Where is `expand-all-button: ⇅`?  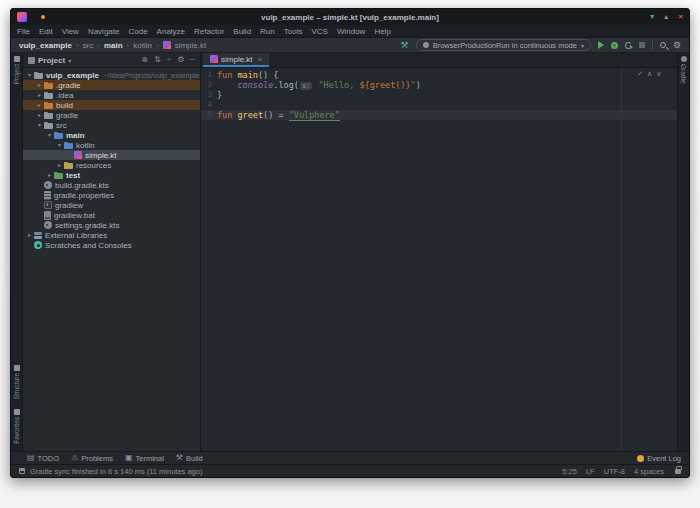
expand-all-button: ⇅ is located at coordinates (158, 60).